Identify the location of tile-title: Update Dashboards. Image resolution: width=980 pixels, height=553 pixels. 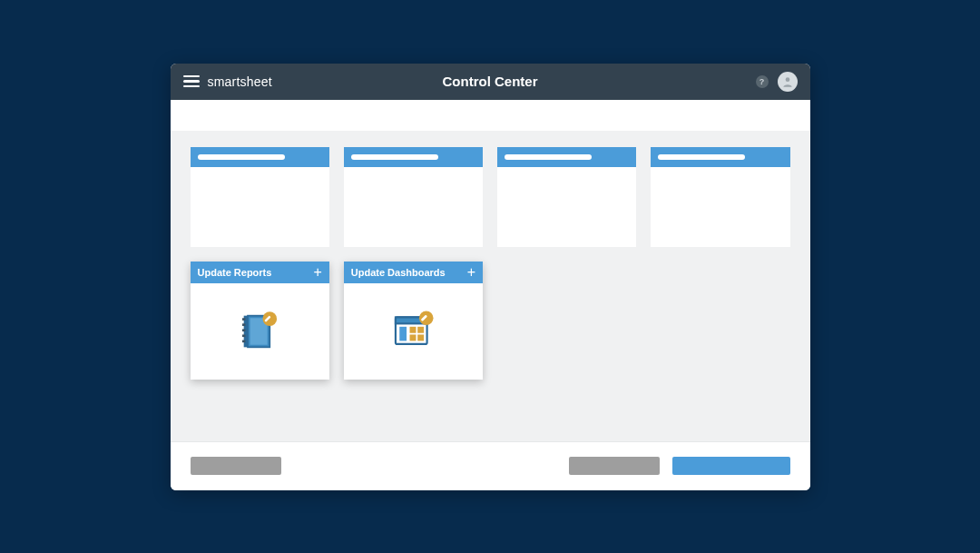
(398, 272).